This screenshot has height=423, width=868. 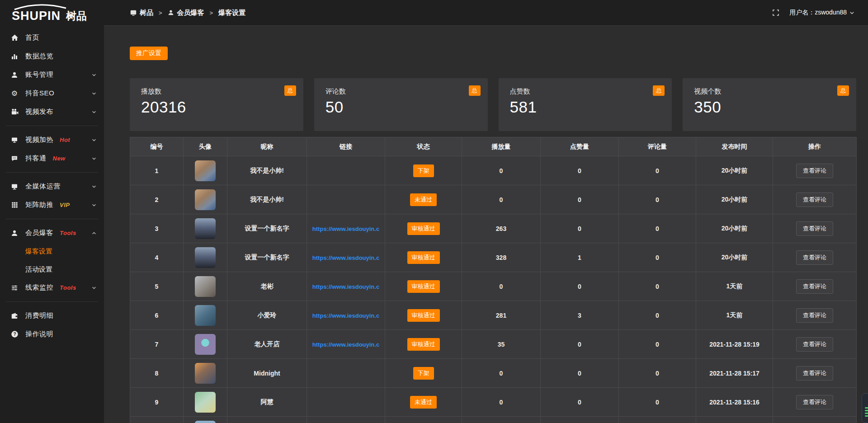 I want to click on bar-chart-icon, so click(x=14, y=56).